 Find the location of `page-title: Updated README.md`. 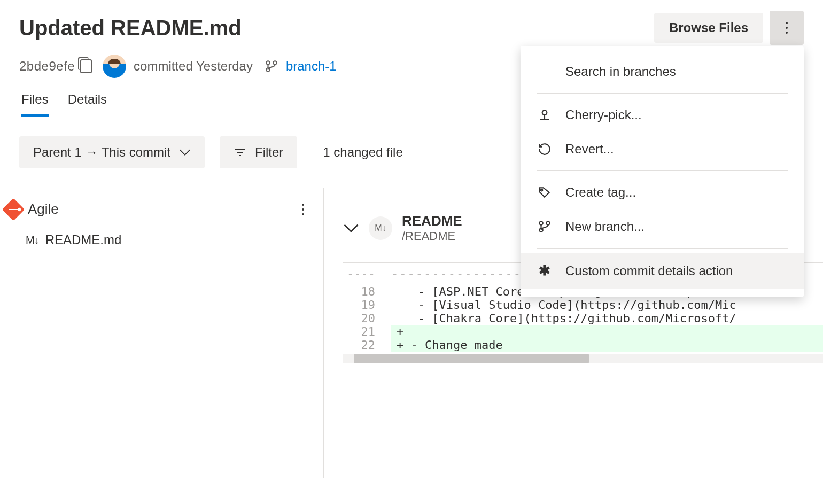

page-title: Updated README.md is located at coordinates (130, 28).